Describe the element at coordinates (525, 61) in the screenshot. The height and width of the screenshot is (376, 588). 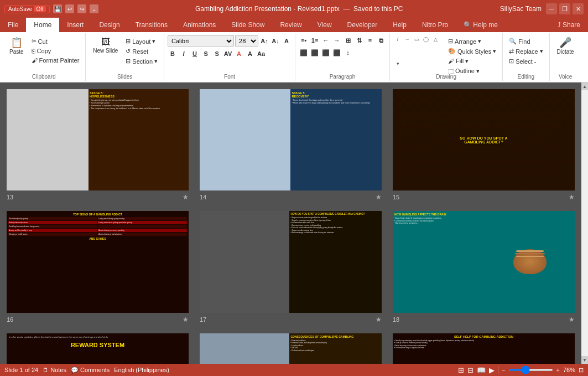
I see `select-button: ⊡ Select -` at that location.